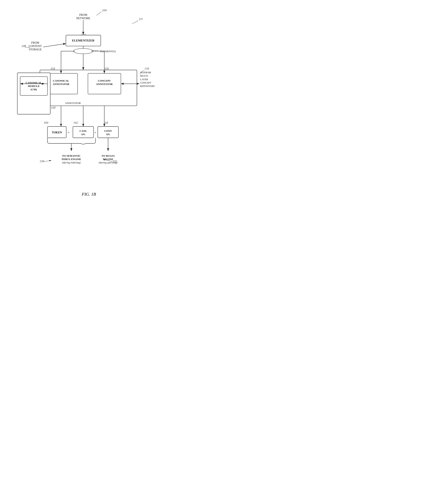  What do you see at coordinates (144, 79) in the screenshot?
I see `to-from-label3: LAYER` at bounding box center [144, 79].